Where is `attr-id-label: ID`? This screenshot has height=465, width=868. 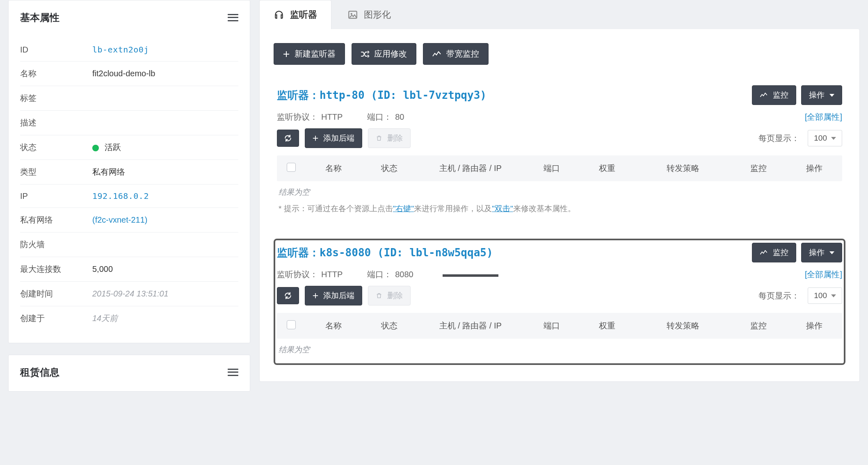
attr-id-label: ID is located at coordinates (56, 50).